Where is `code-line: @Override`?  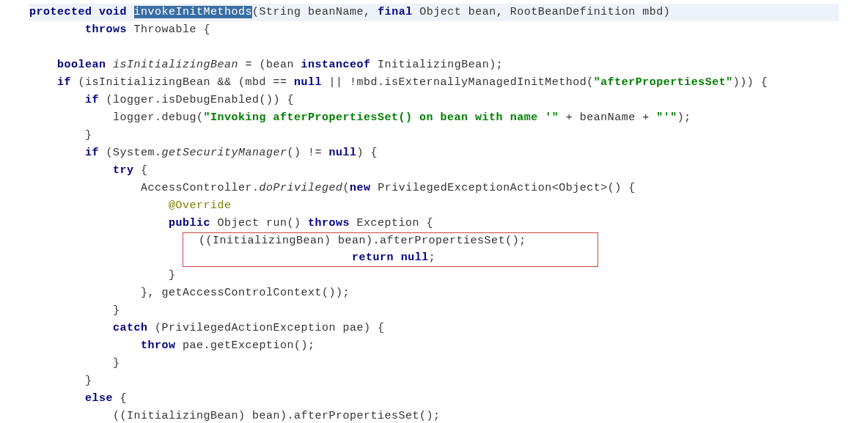
code-line: @Override is located at coordinates (434, 206).